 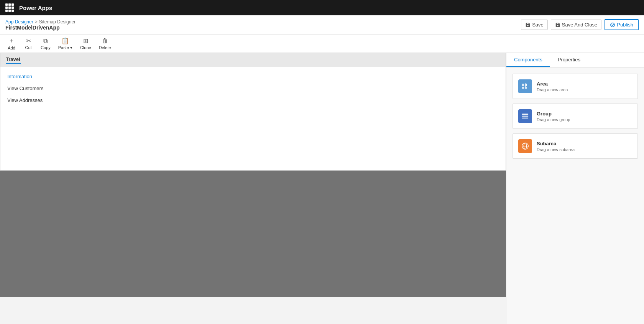 What do you see at coordinates (253, 88) in the screenshot?
I see `nav-item-view-customers: View Customers` at bounding box center [253, 88].